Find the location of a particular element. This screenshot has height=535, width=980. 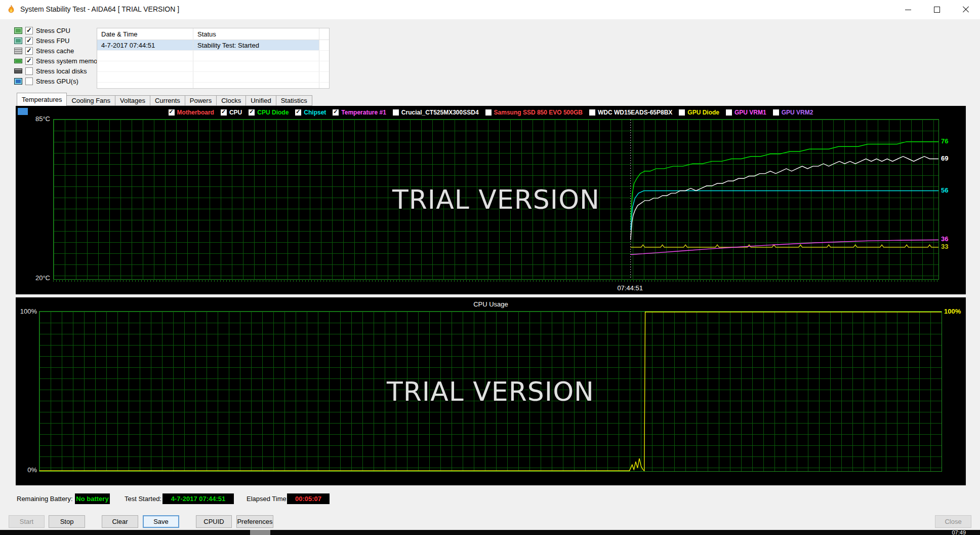

legend-crucial-ct525mx300ssd4: Crucial_CT525MX300SSD4 is located at coordinates (436, 112).